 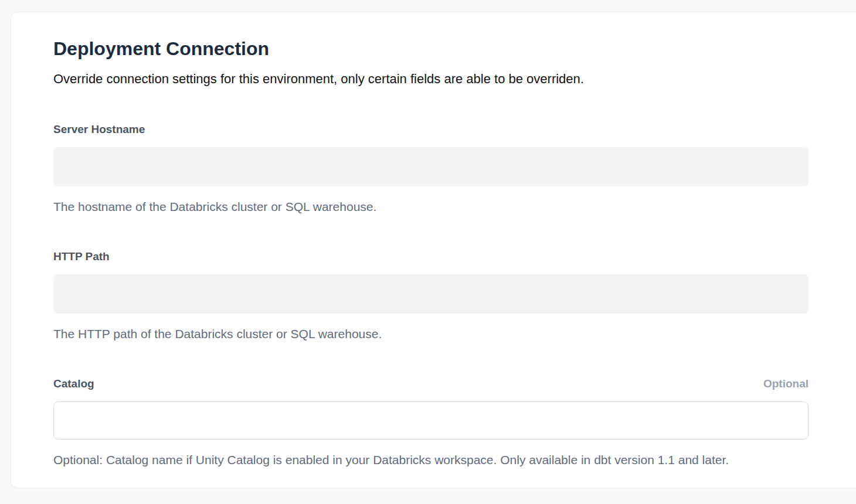 What do you see at coordinates (431, 49) in the screenshot?
I see `page-title: Deployment Connection` at bounding box center [431, 49].